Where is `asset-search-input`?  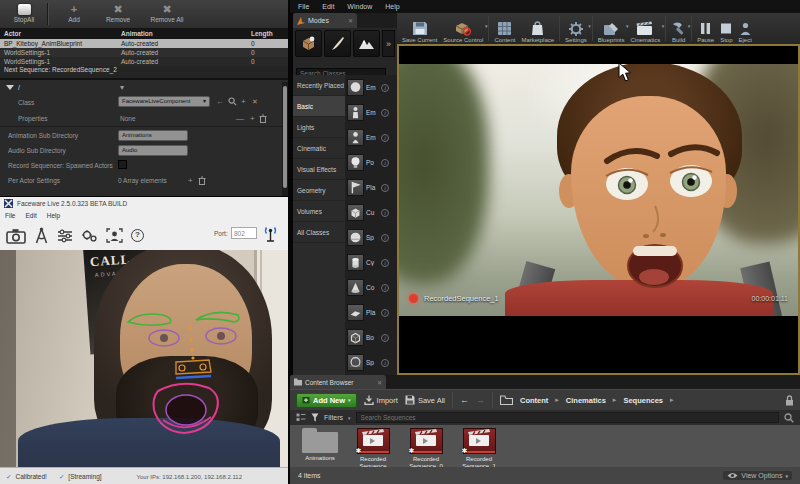 asset-search-input is located at coordinates (568, 418).